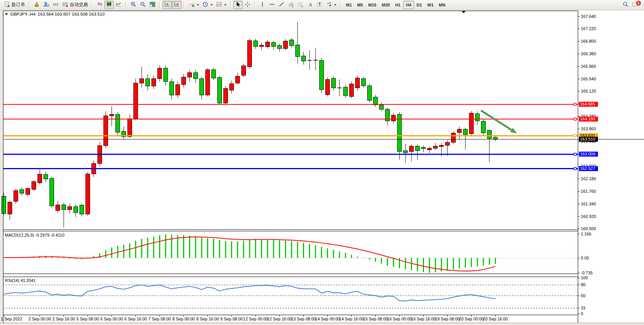 The image size is (644, 325). What do you see at coordinates (349, 5) in the screenshot?
I see `period-button-M1: M1` at bounding box center [349, 5].